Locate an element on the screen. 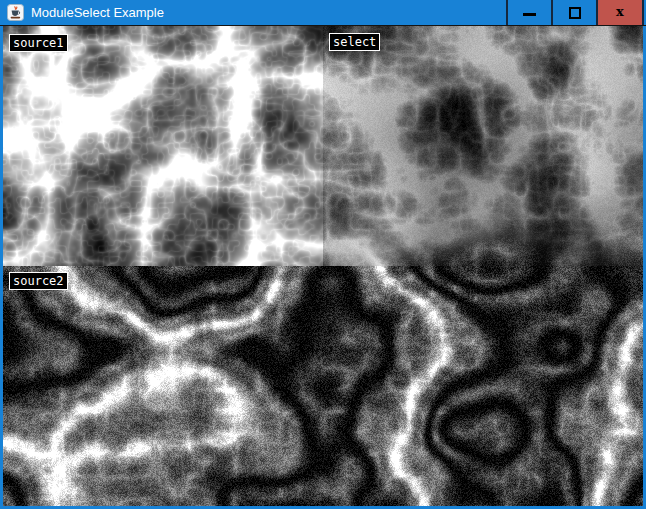 This screenshot has width=646, height=509. close-icon: x is located at coordinates (620, 12).